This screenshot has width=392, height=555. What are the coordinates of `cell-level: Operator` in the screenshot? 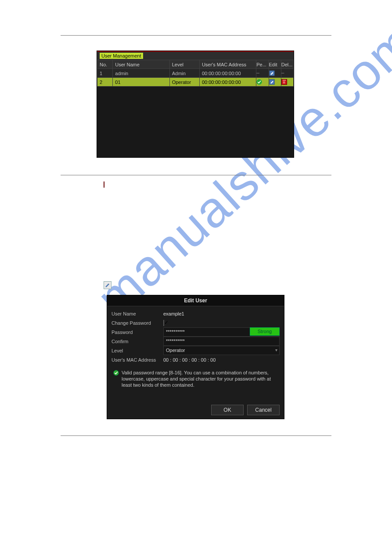 It's located at (184, 82).